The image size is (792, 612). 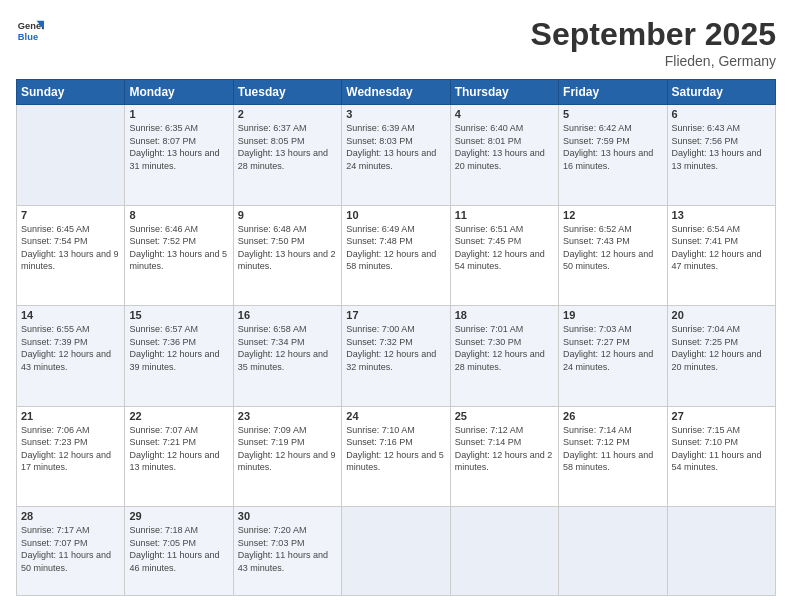 I want to click on day-number: 25, so click(x=504, y=416).